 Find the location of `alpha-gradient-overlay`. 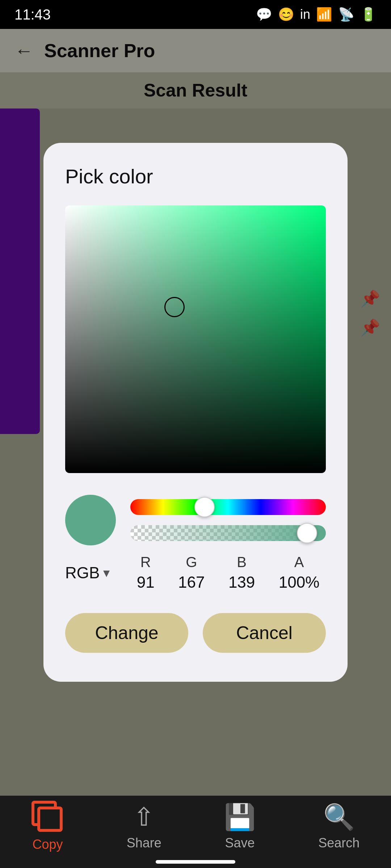

alpha-gradient-overlay is located at coordinates (228, 533).